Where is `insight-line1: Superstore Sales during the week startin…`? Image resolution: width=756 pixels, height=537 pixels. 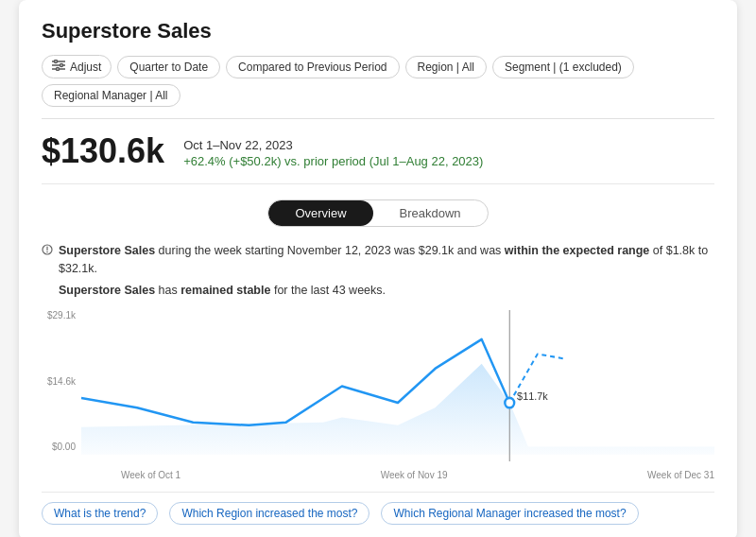 insight-line1: Superstore Sales during the week startin… is located at coordinates (378, 260).